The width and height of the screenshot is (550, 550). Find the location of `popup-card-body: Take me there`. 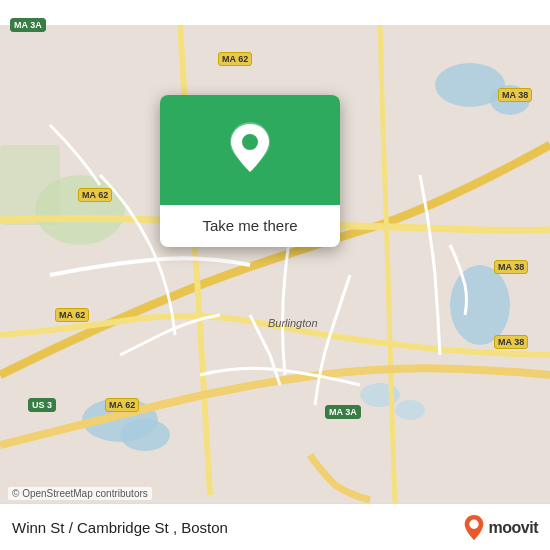

popup-card-body: Take me there is located at coordinates (250, 226).